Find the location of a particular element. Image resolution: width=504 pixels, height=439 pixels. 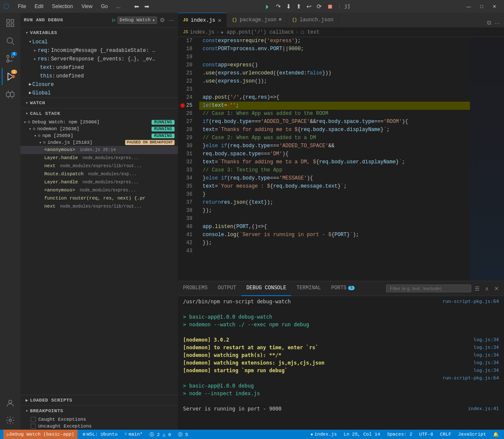

menu-go: Go is located at coordinates (104, 6).